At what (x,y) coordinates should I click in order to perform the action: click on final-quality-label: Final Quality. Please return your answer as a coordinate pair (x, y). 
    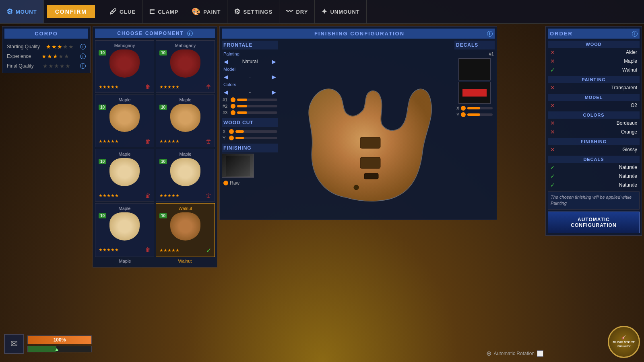
    Looking at the image, I should click on (20, 66).